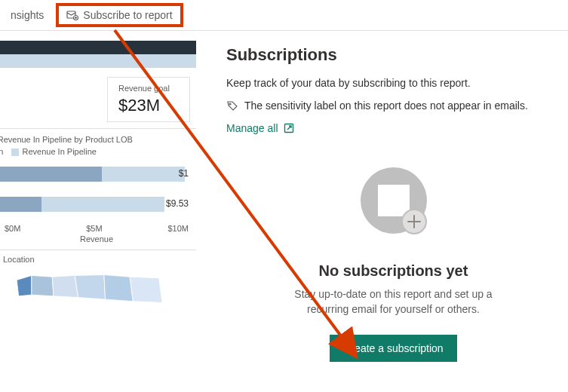  Describe the element at coordinates (94, 228) in the screenshot. I see `axis-tick: $5M` at that location.